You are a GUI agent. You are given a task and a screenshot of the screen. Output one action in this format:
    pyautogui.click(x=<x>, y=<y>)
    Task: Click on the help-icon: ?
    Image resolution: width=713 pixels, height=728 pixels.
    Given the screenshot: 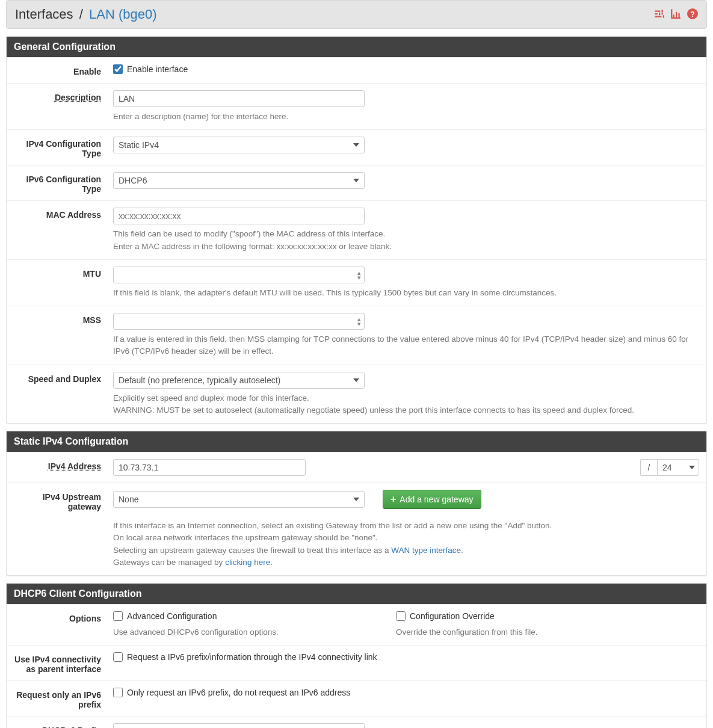 What is the action you would take?
    pyautogui.click(x=693, y=14)
    